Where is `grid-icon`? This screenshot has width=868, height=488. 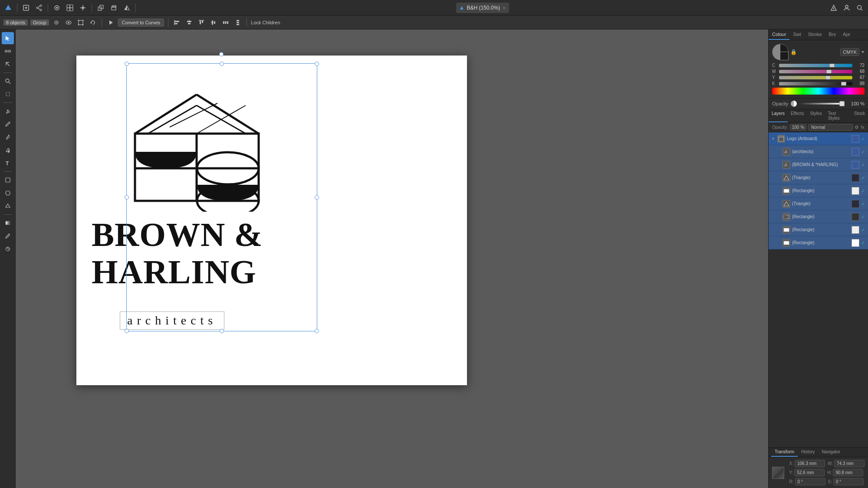 grid-icon is located at coordinates (83, 8).